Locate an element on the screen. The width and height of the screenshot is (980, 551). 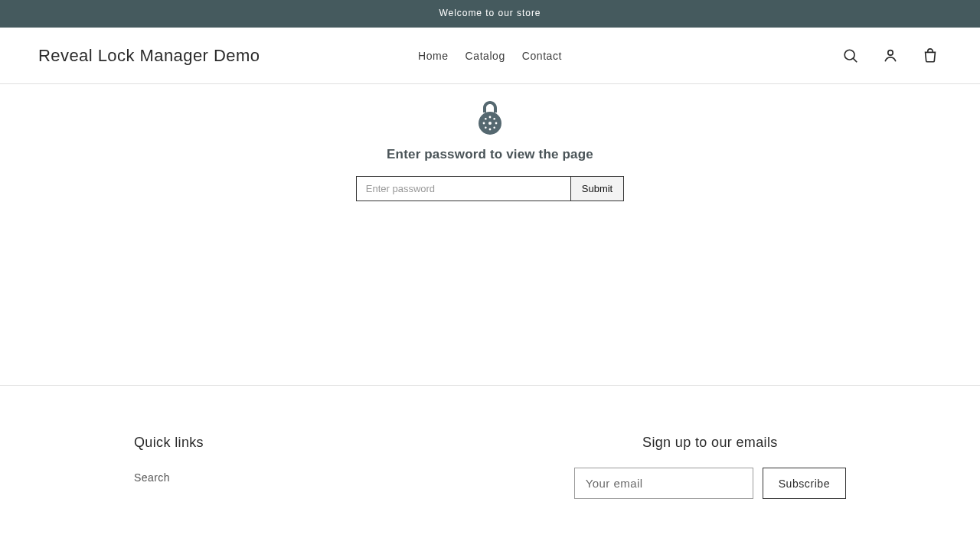
list-item: Search is located at coordinates (168, 478).